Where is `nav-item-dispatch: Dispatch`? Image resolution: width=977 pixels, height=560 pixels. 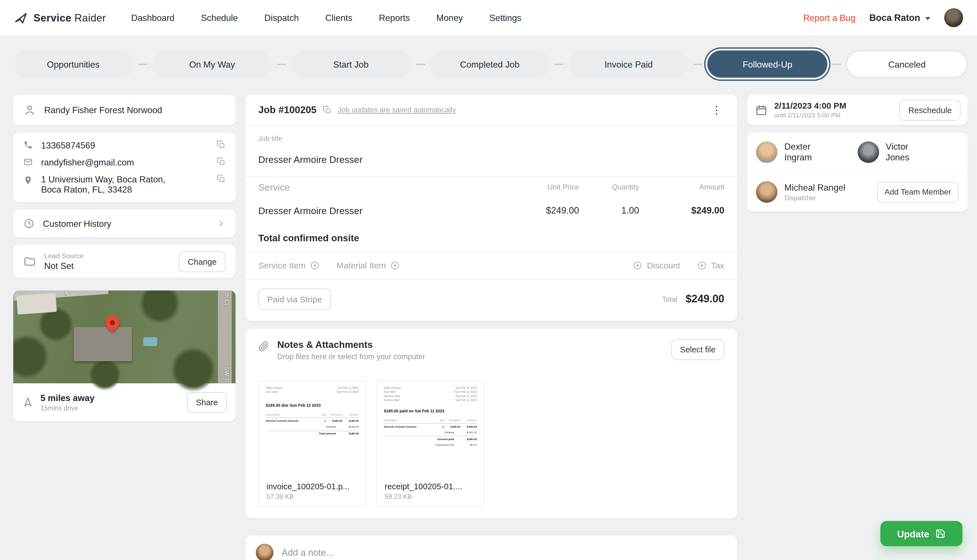
nav-item-dispatch: Dispatch is located at coordinates (282, 18).